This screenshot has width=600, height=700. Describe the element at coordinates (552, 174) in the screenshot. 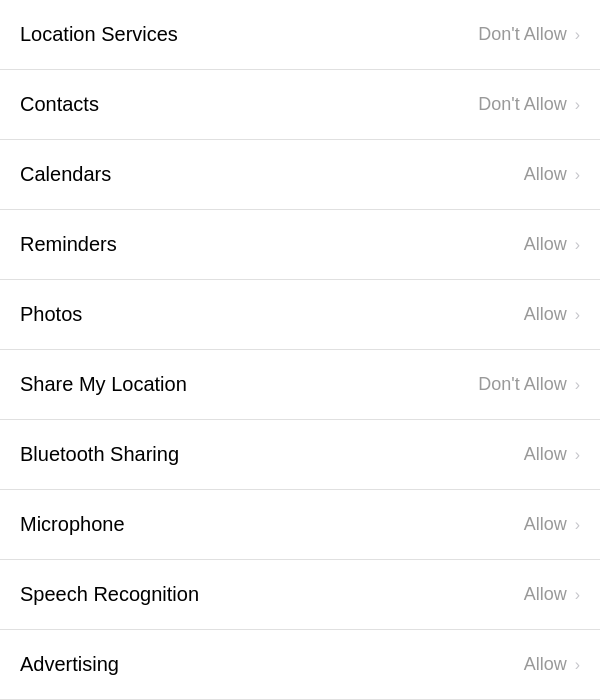

I see `row-right-calendars: Allow›` at that location.